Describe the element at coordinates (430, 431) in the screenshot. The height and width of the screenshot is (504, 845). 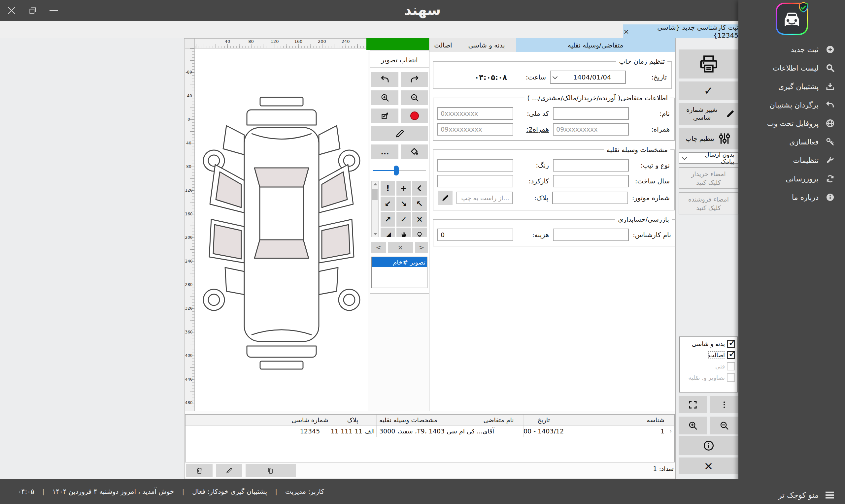
I see `table-row: ‹ 1 13:00 - 1403/12/04 آقای... کی ام سی …` at that location.